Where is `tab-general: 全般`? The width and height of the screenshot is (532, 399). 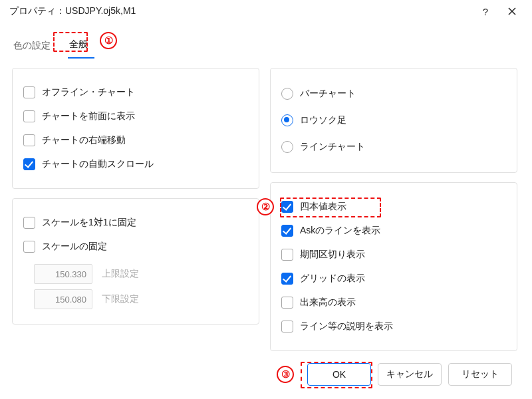 tab-general: 全般 is located at coordinates (81, 47).